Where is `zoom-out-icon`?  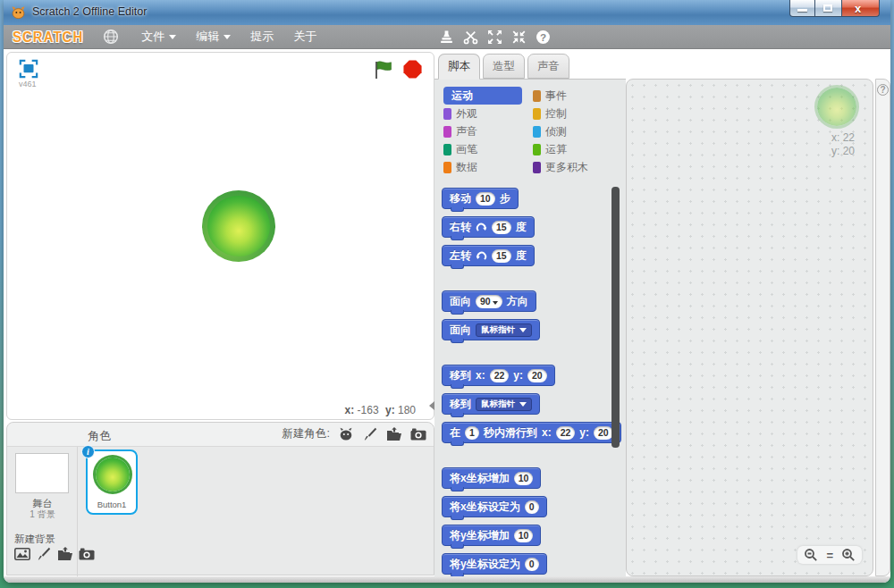 zoom-out-icon is located at coordinates (811, 555).